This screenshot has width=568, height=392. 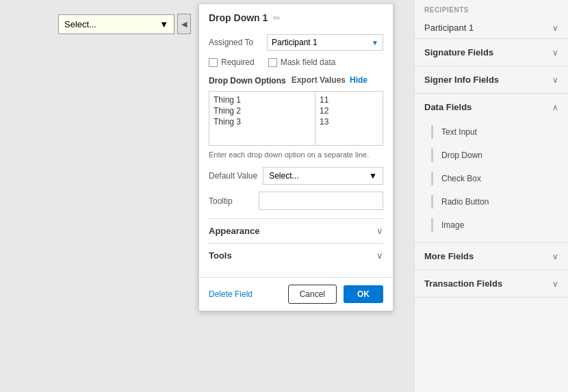 What do you see at coordinates (319, 80) in the screenshot?
I see `export-values-label: Export Values` at bounding box center [319, 80].